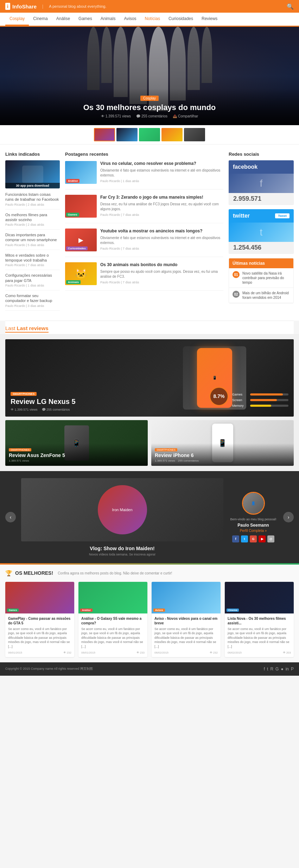 The image size is (299, 868). What do you see at coordinates (282, 216) in the screenshot?
I see `tweet-button: Tweet` at bounding box center [282, 216].